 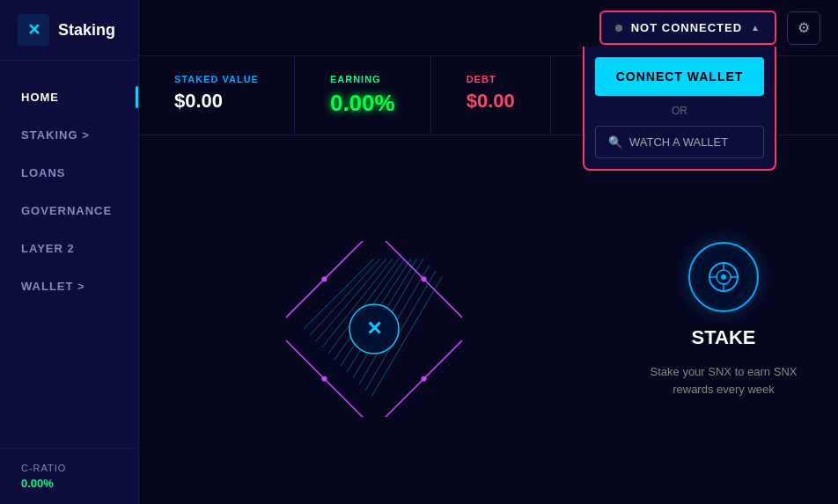 I want to click on logo-icon: ✕, so click(x=33, y=30).